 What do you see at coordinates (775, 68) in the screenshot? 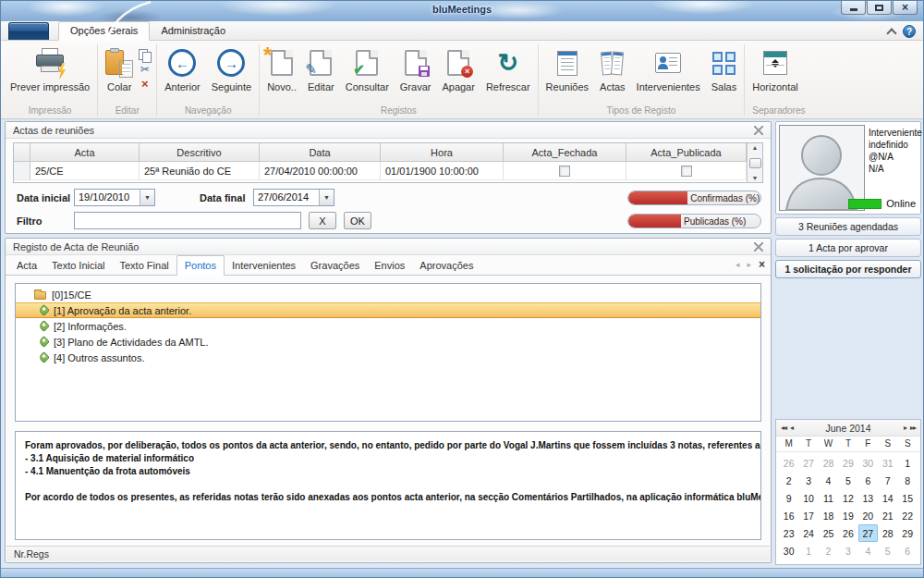
I see `horizontal-button: Horizontal` at bounding box center [775, 68].